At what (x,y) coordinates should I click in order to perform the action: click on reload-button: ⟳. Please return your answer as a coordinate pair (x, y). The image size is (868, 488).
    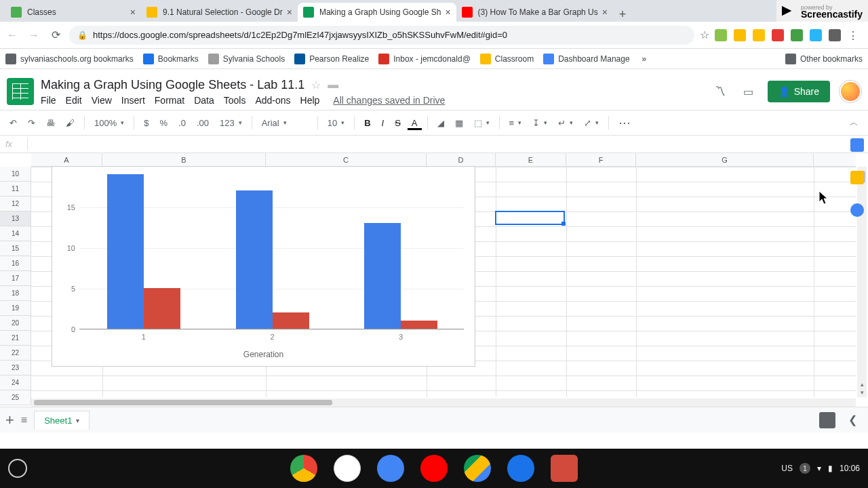
    Looking at the image, I should click on (56, 35).